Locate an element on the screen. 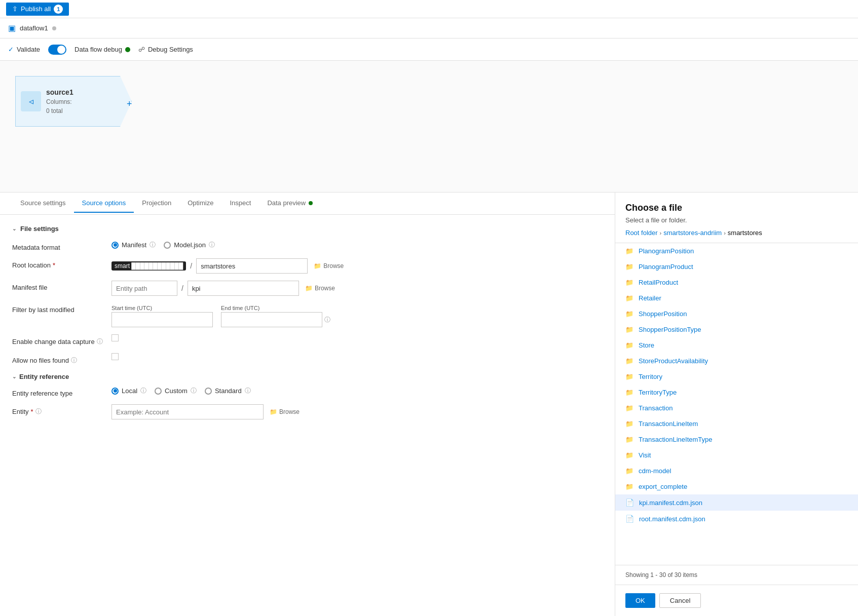 The width and height of the screenshot is (858, 616). tab-data-preview: Data preview is located at coordinates (290, 204).